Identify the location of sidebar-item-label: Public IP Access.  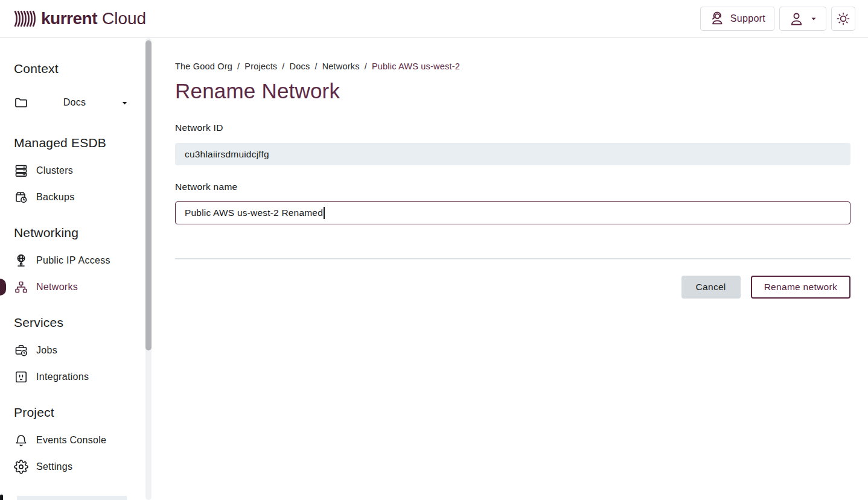
(74, 261).